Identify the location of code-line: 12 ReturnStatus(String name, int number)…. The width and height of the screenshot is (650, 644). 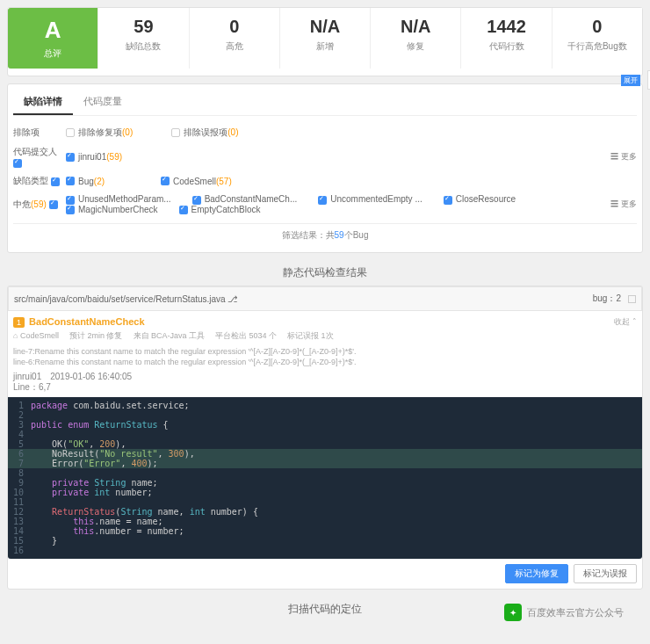
(325, 511).